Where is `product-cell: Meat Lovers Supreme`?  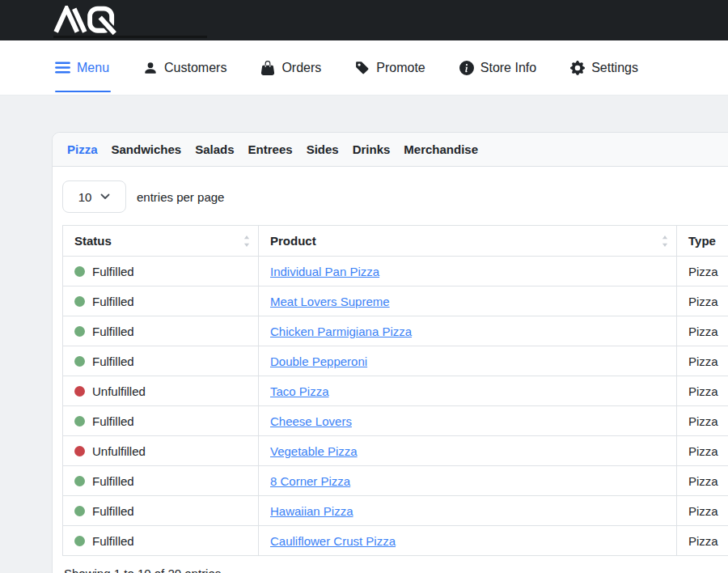 product-cell: Meat Lovers Supreme is located at coordinates (468, 301).